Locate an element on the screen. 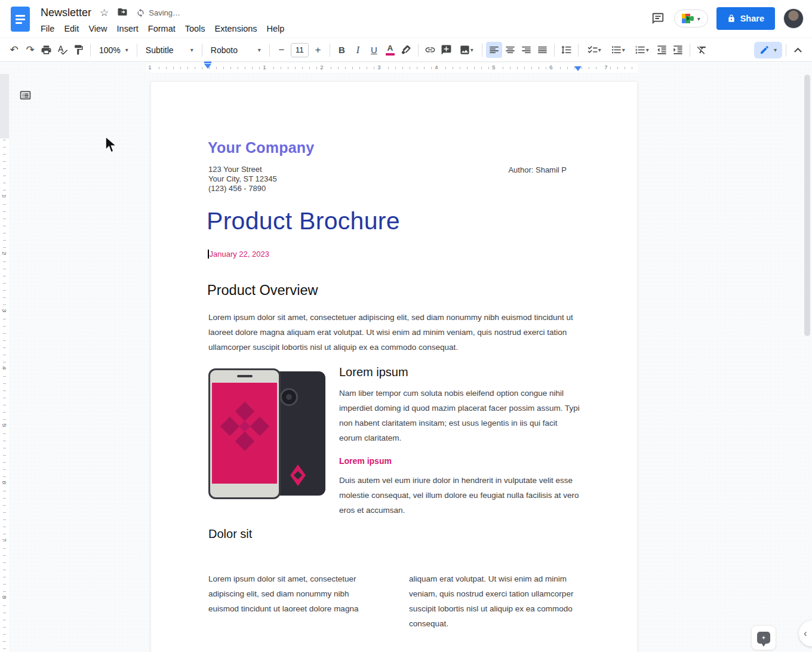  font-caret-icon: ▾ is located at coordinates (259, 50).